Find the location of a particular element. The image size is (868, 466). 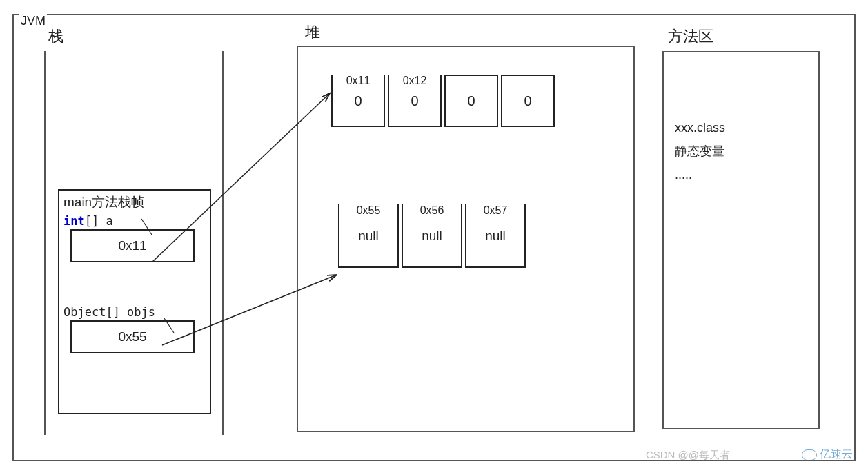

method-line: 静态变量 is located at coordinates (741, 151).